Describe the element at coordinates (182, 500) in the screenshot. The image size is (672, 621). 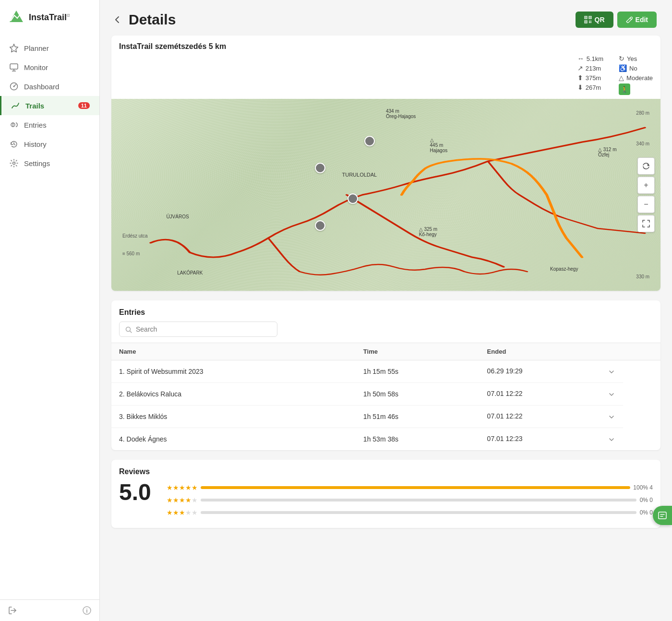
I see `stars-4: ★★★★★` at that location.